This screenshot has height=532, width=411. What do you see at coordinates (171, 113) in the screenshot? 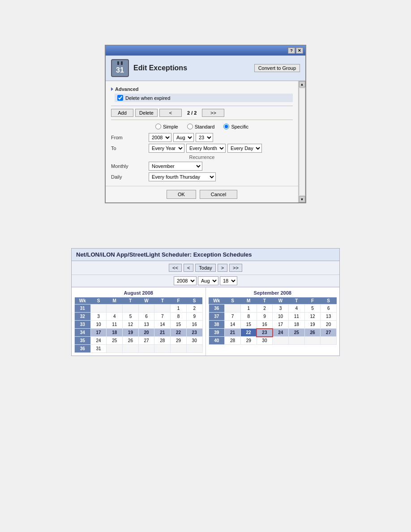
I see `prev-button: <` at bounding box center [171, 113].